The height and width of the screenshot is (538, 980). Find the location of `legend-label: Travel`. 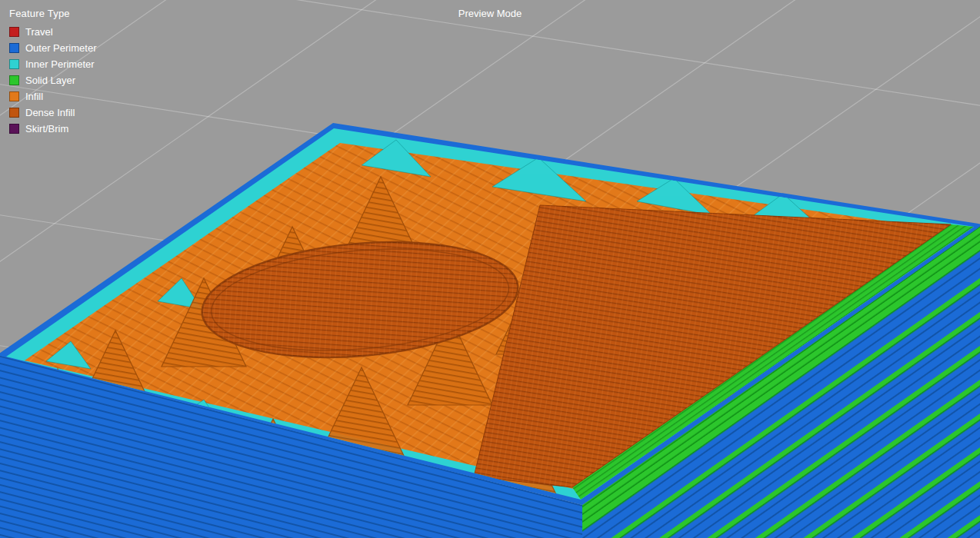

legend-label: Travel is located at coordinates (39, 32).